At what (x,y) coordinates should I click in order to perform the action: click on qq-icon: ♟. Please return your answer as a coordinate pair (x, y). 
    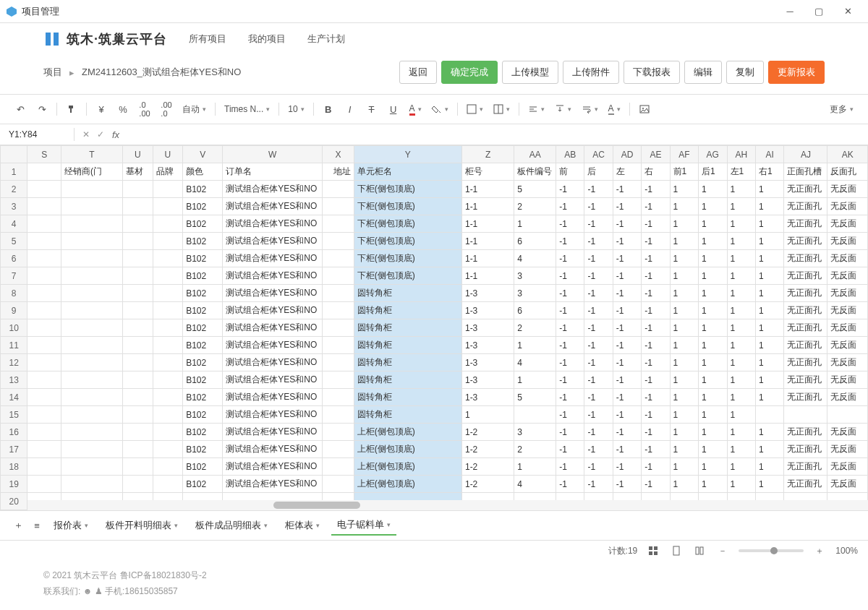
    Looking at the image, I should click on (98, 591).